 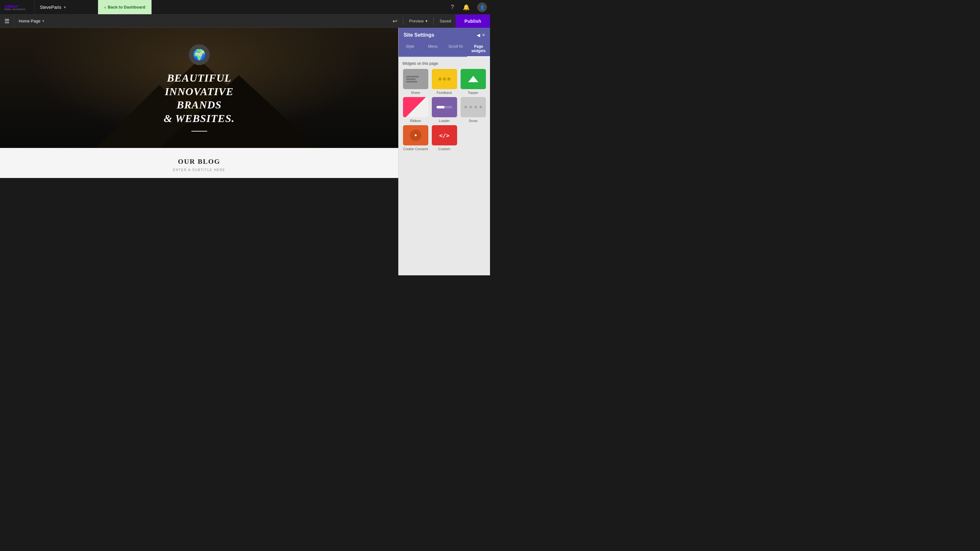 What do you see at coordinates (395, 21) in the screenshot?
I see `undo-icon: ↩` at bounding box center [395, 21].